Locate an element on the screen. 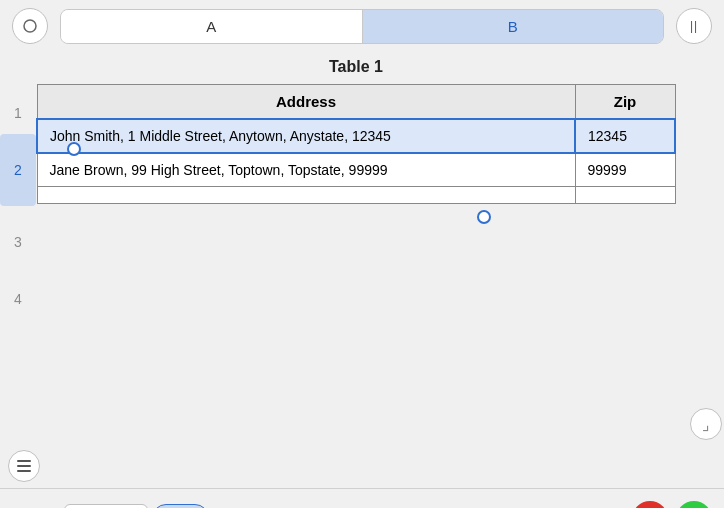 The width and height of the screenshot is (724, 508). cell-b2: 12345 is located at coordinates (625, 136).